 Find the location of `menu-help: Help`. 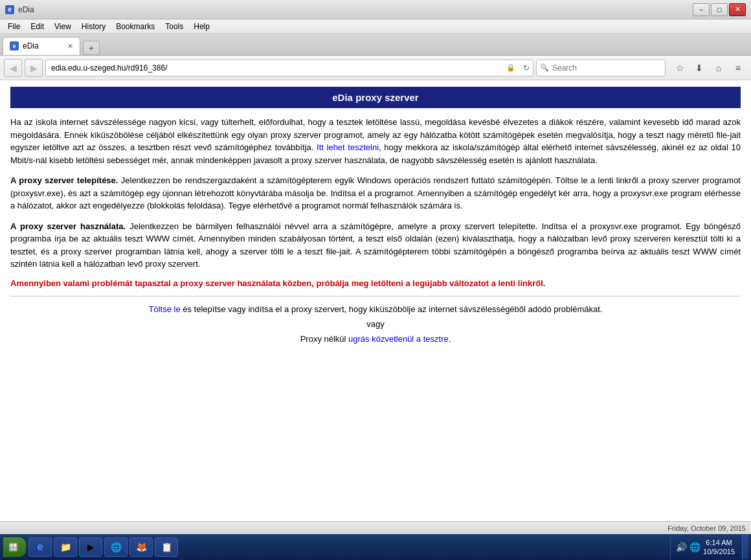

menu-help: Help is located at coordinates (202, 27).